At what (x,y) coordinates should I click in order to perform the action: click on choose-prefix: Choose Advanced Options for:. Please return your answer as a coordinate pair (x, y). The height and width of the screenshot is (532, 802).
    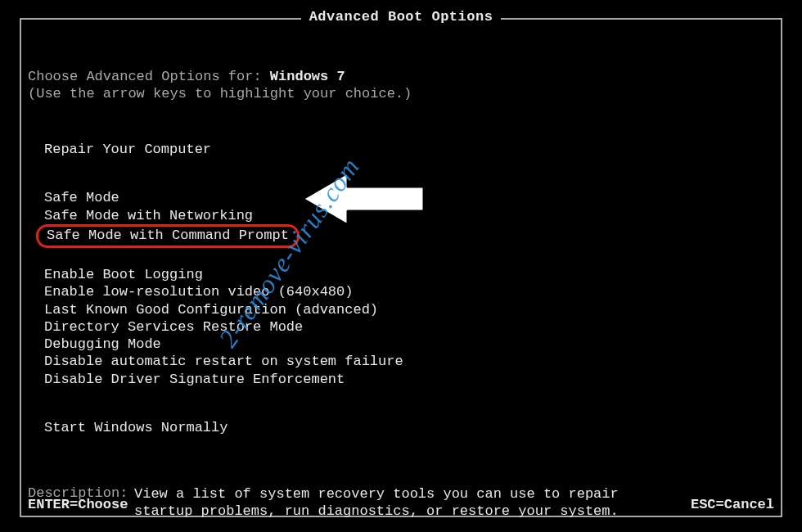
    Looking at the image, I should click on (149, 77).